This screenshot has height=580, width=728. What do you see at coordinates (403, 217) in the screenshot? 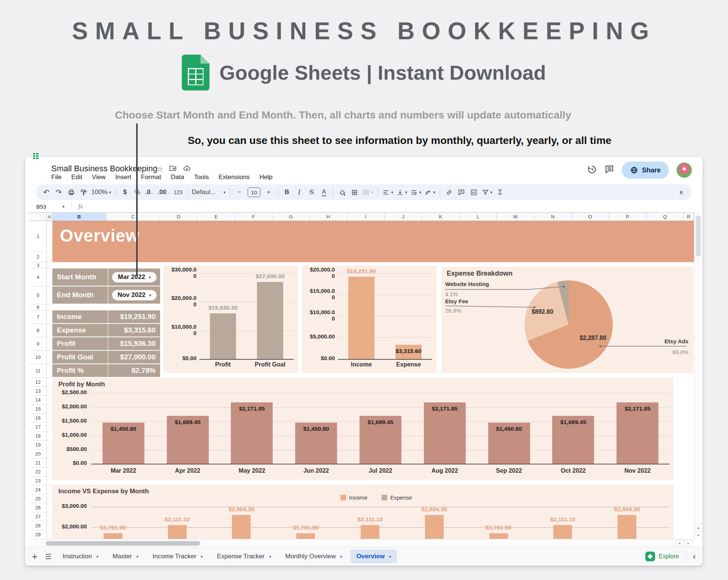
I see `column-header-J: J` at bounding box center [403, 217].